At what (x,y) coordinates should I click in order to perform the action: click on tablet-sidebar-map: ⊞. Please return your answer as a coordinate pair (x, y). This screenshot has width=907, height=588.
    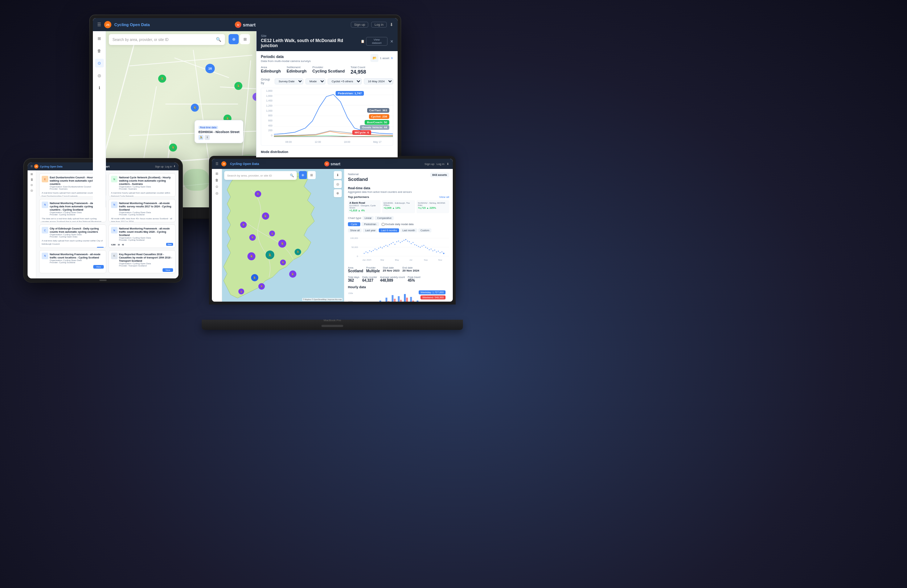
    Looking at the image, I should click on (32, 174).